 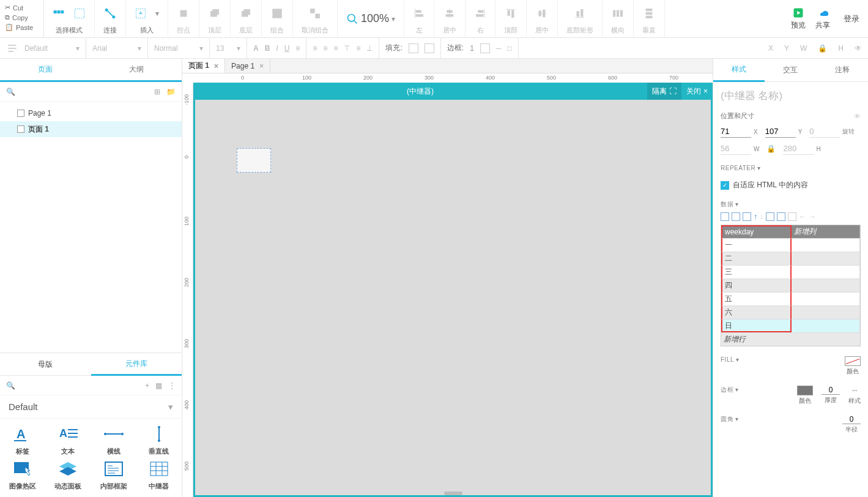 What do you see at coordinates (91, 129) in the screenshot?
I see `page-item: 页面 1` at bounding box center [91, 129].